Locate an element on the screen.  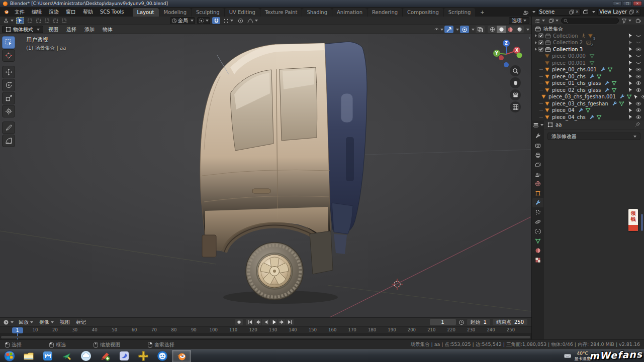
scene-field: Scene ✕ is located at coordinates (559, 12).